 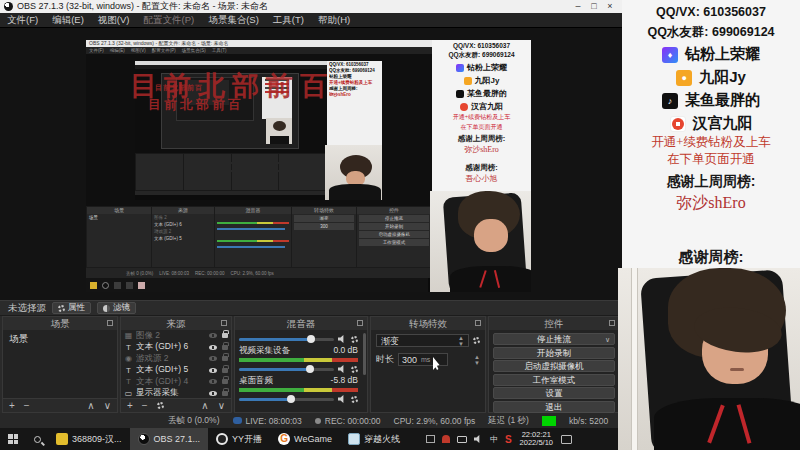 What do you see at coordinates (222, 406) in the screenshot?
I see `source-down-button: ∨` at bounding box center [222, 406].